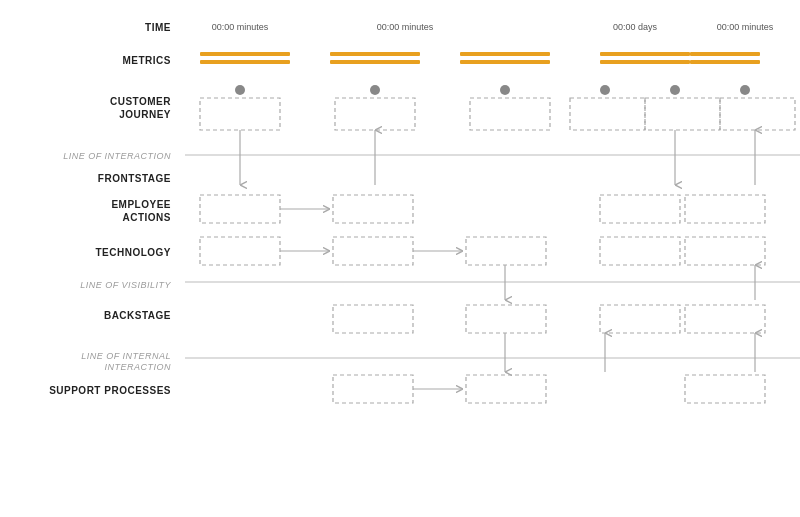 The height and width of the screenshot is (517, 800). Describe the element at coordinates (400, 28) in the screenshot. I see `time-row: TIME` at that location.